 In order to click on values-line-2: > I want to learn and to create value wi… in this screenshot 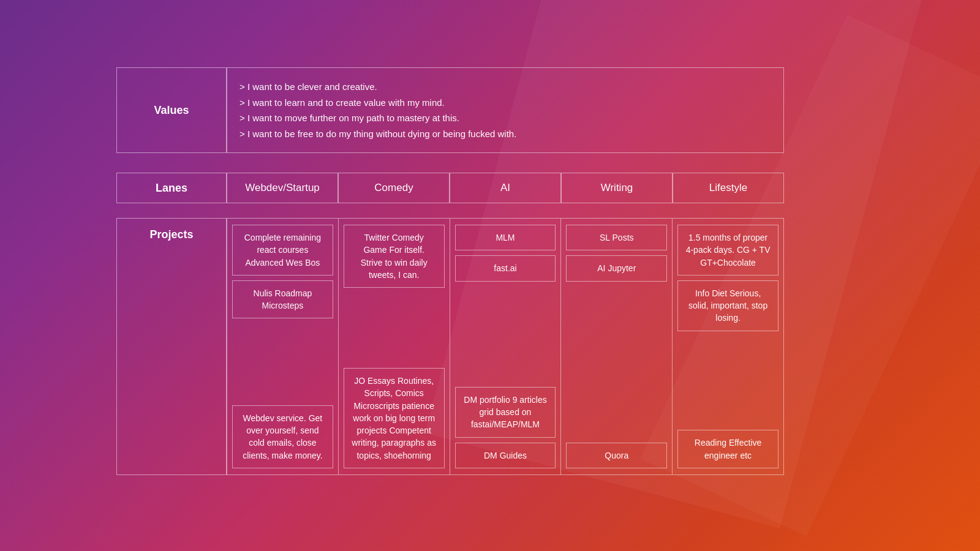, I will do `click(505, 103)`.